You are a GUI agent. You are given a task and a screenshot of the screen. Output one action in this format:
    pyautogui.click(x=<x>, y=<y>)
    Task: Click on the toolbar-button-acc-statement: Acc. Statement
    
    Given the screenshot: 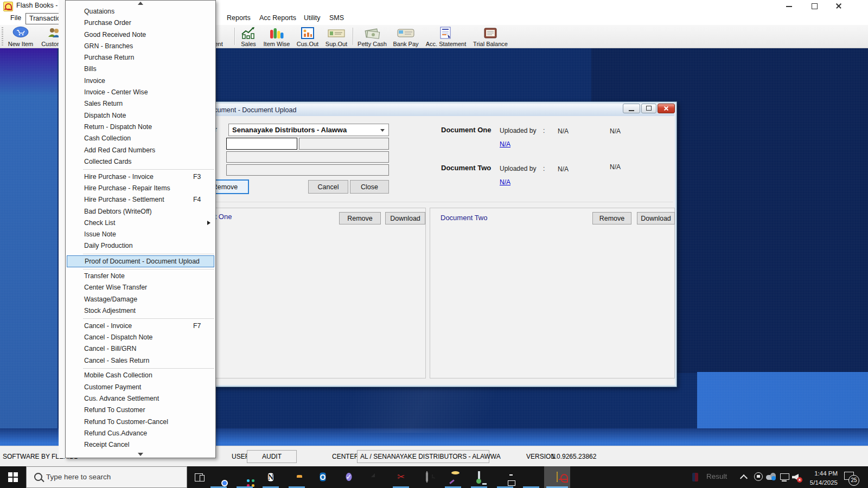 What is the action you would take?
    pyautogui.click(x=446, y=37)
    